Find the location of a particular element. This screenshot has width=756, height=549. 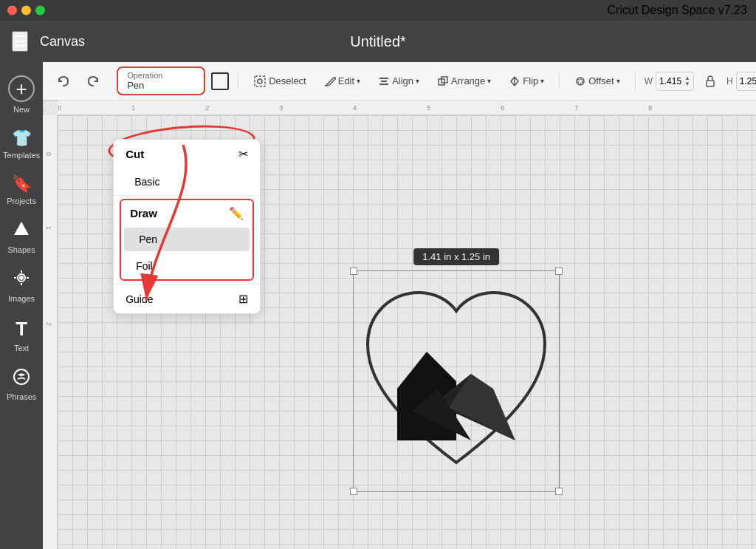

ruler-mark-7: 7 is located at coordinates (576, 108).